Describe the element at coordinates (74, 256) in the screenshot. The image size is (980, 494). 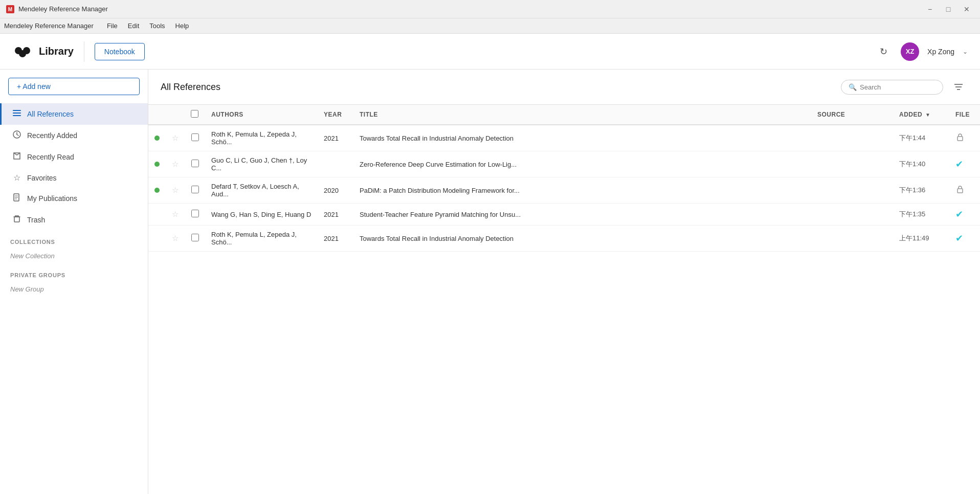
I see `new-collection-button: New Collection` at that location.